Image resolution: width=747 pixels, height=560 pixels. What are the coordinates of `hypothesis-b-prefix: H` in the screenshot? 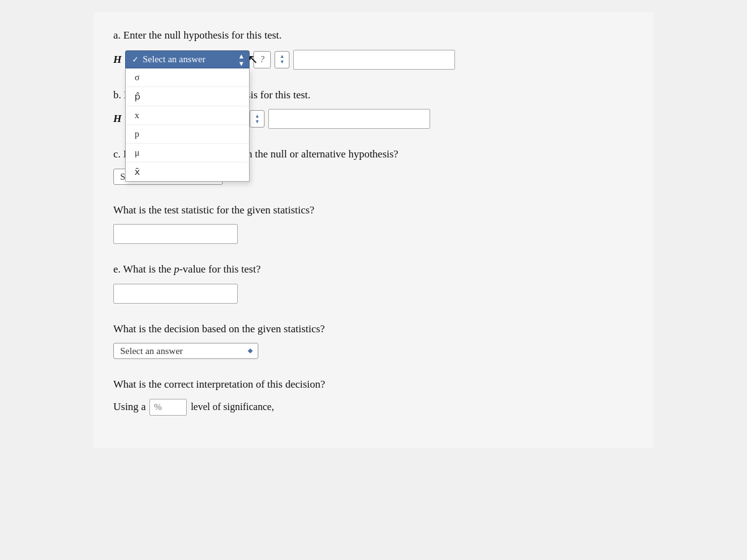 It's located at (117, 119).